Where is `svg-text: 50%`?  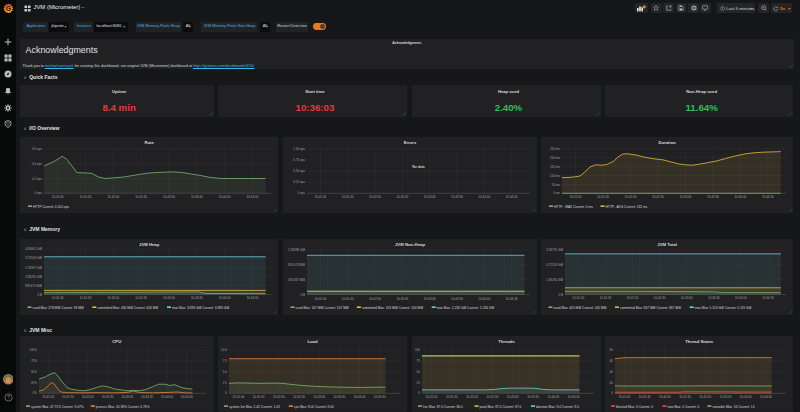
svg-text: 50% is located at coordinates (34, 372).